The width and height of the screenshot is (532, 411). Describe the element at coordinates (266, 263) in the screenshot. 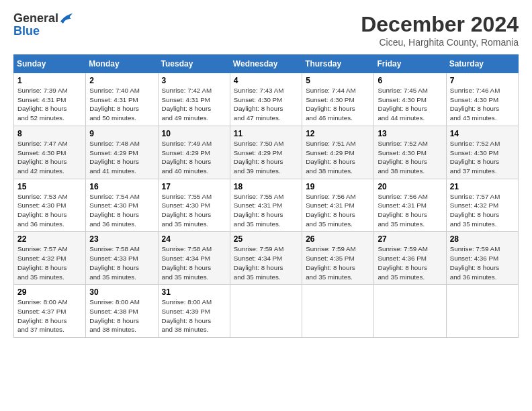

I see `day-info: Sunrise: 7:59 AM Sunset: 4:34 PM Dayligh…` at that location.